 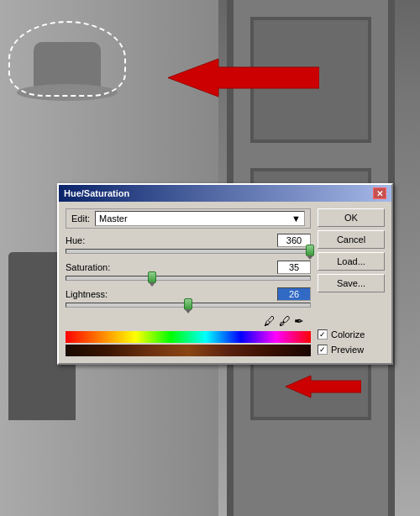 What do you see at coordinates (296, 219) in the screenshot?
I see `chevron-down-icon: ▼` at bounding box center [296, 219].